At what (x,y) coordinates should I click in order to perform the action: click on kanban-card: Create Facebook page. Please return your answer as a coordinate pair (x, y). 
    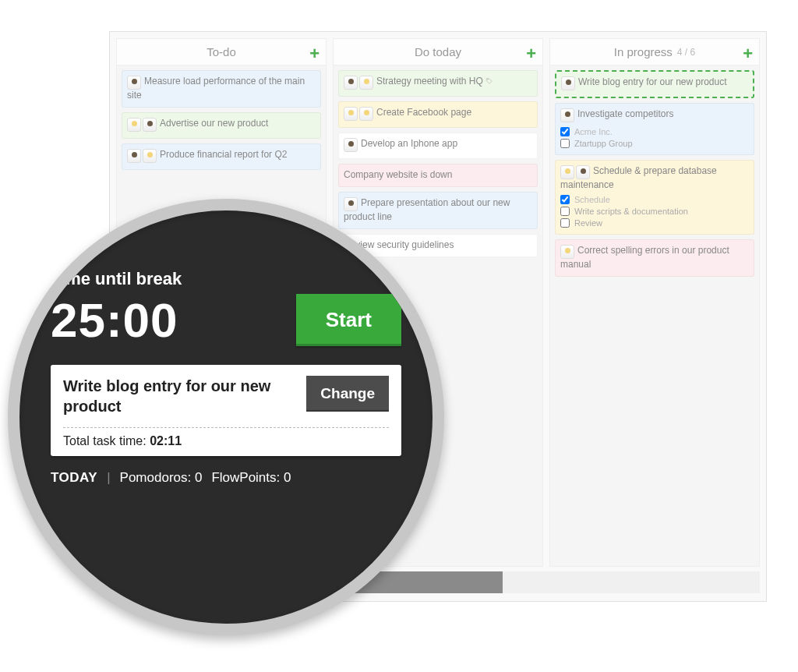
    Looking at the image, I should click on (438, 115).